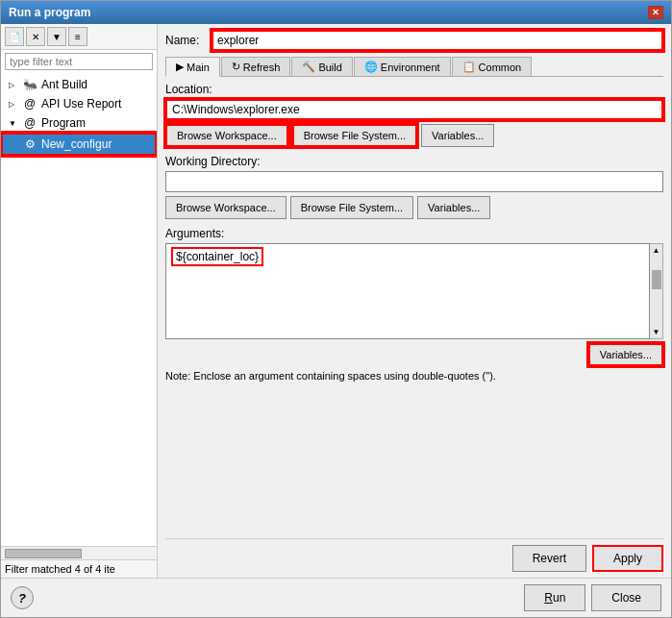 The height and width of the screenshot is (618, 672). Describe the element at coordinates (30, 104) in the screenshot. I see `api-icon: @` at that location.